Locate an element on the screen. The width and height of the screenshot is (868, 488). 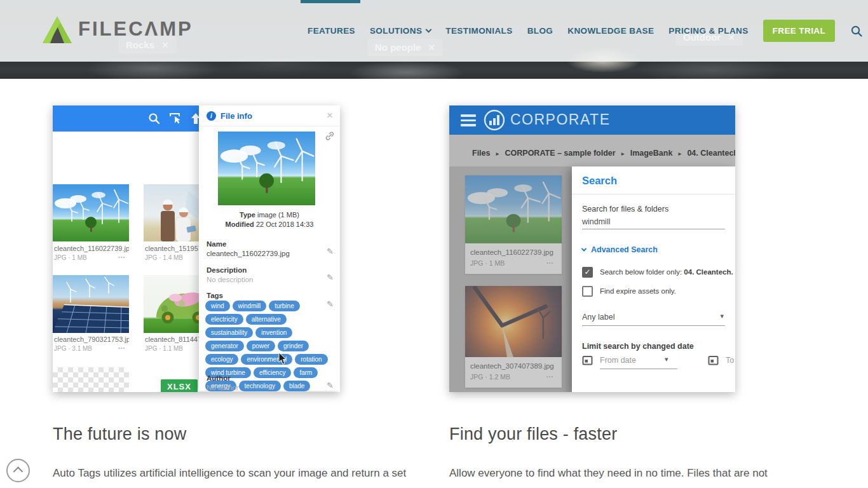
menu-icon is located at coordinates (468, 122).